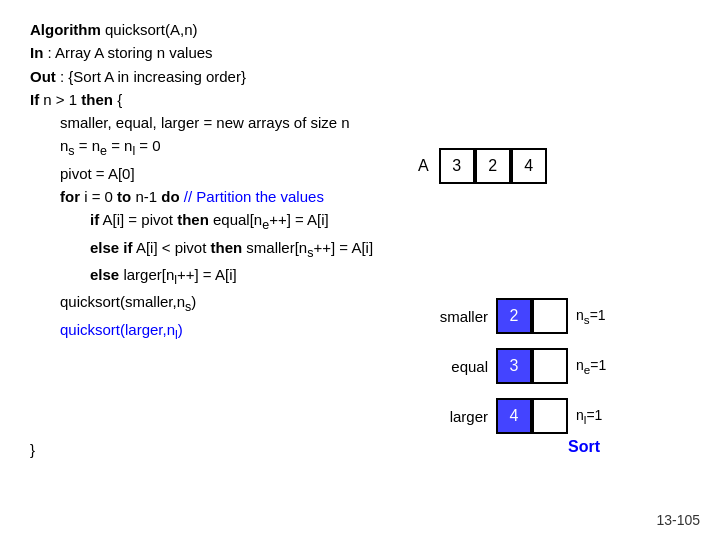 Image resolution: width=720 pixels, height=540 pixels. What do you see at coordinates (66, 30) in the screenshot?
I see `keyword-algorithm: Algorithm` at bounding box center [66, 30].